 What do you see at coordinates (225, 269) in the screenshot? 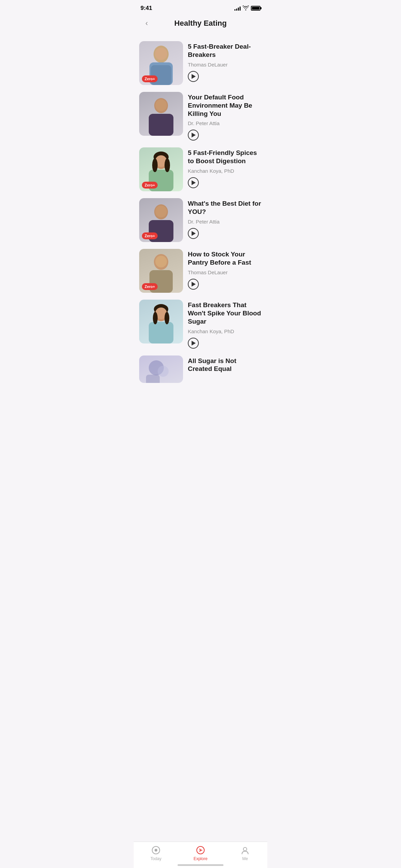
I see `item-info: How to Stock Your Pantry Before a FastTh…` at bounding box center [225, 269].